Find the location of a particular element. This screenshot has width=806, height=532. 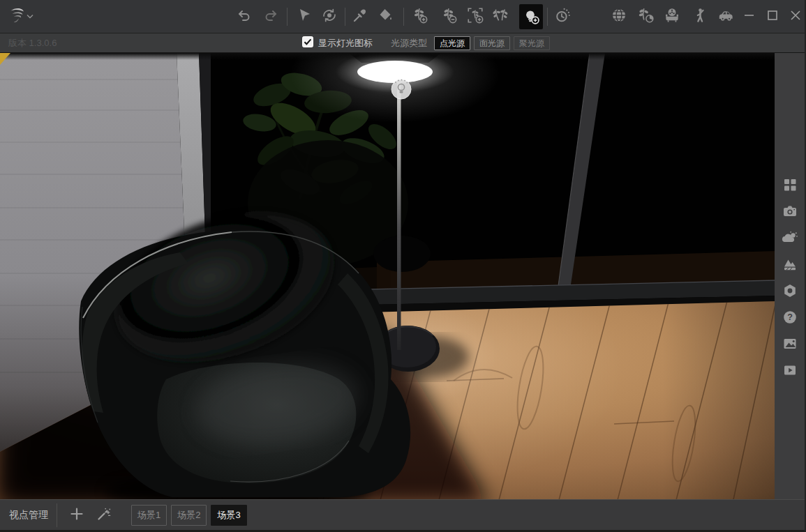

orbit-tool-button is located at coordinates (329, 17).